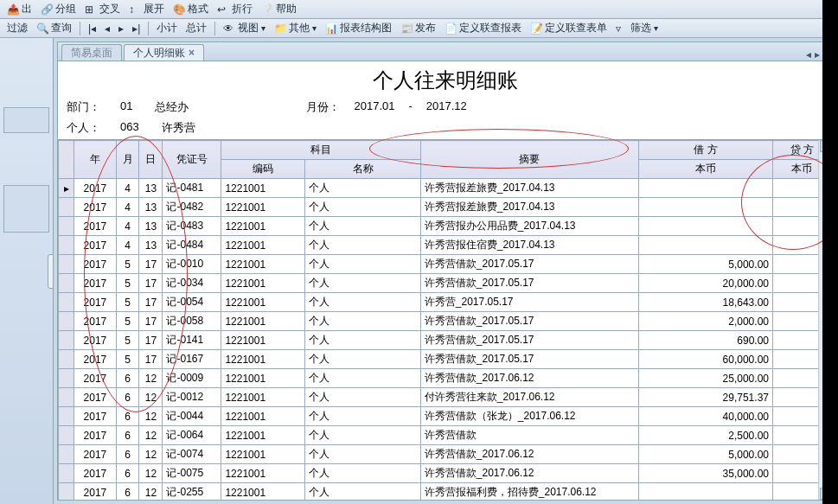  I want to click on col-voucher: 凭证号, so click(192, 160).